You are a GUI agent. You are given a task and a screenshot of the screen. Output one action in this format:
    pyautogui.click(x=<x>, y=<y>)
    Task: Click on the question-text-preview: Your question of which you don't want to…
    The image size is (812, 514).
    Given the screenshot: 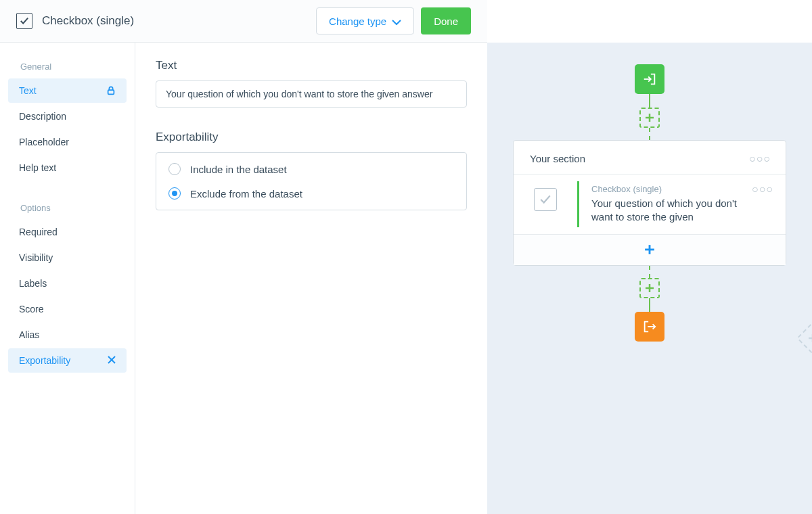 What is the action you would take?
    pyautogui.click(x=666, y=211)
    